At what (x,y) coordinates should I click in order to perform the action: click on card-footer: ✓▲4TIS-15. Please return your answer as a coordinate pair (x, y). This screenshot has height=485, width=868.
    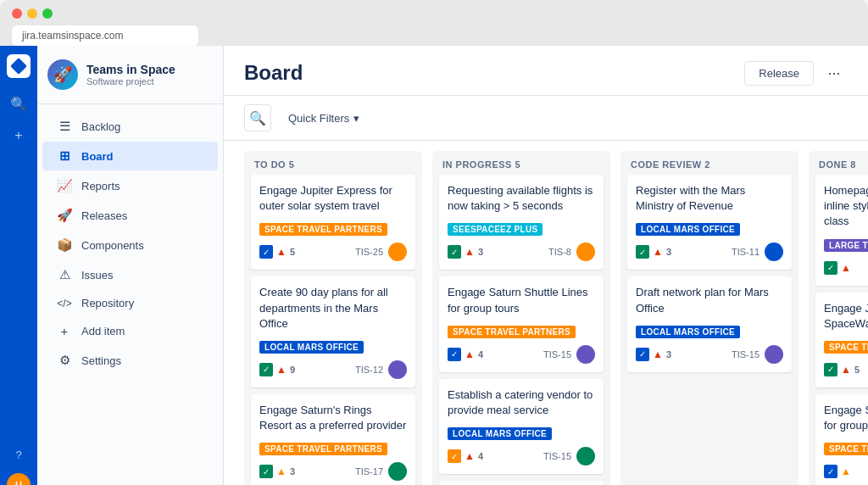
    Looking at the image, I should click on (521, 354).